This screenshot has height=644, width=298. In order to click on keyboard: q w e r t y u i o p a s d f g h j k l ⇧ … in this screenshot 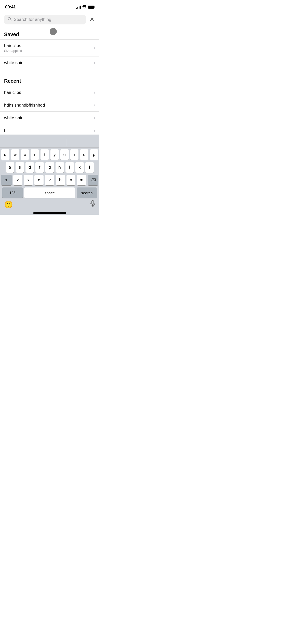, I will do `click(50, 174)`.